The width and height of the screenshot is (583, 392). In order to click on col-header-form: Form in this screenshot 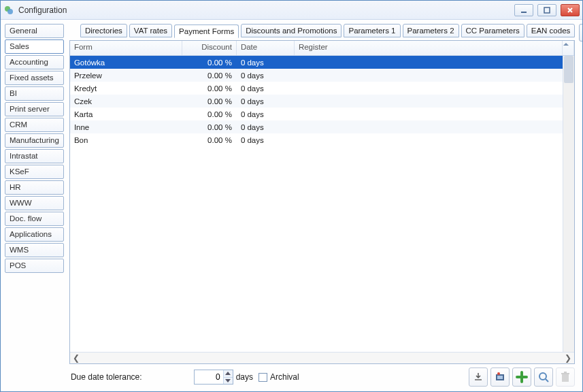, I will do `click(127, 48)`.